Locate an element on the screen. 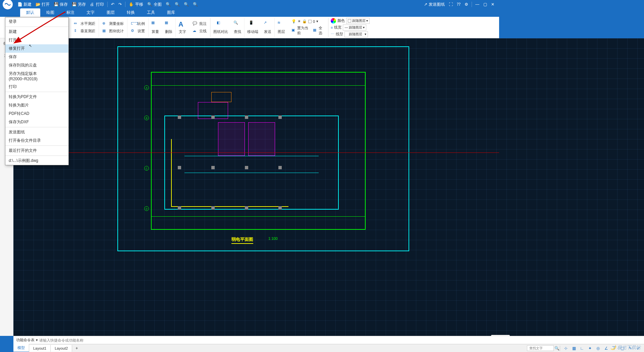 The height and width of the screenshot is (352, 644). menu-login: 登录 is located at coordinates (37, 21).